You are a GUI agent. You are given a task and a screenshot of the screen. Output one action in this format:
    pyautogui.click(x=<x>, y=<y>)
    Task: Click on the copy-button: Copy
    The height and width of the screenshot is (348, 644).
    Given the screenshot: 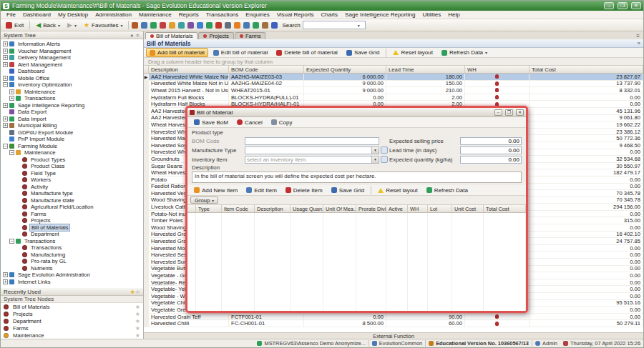 What is the action you would take?
    pyautogui.click(x=282, y=123)
    